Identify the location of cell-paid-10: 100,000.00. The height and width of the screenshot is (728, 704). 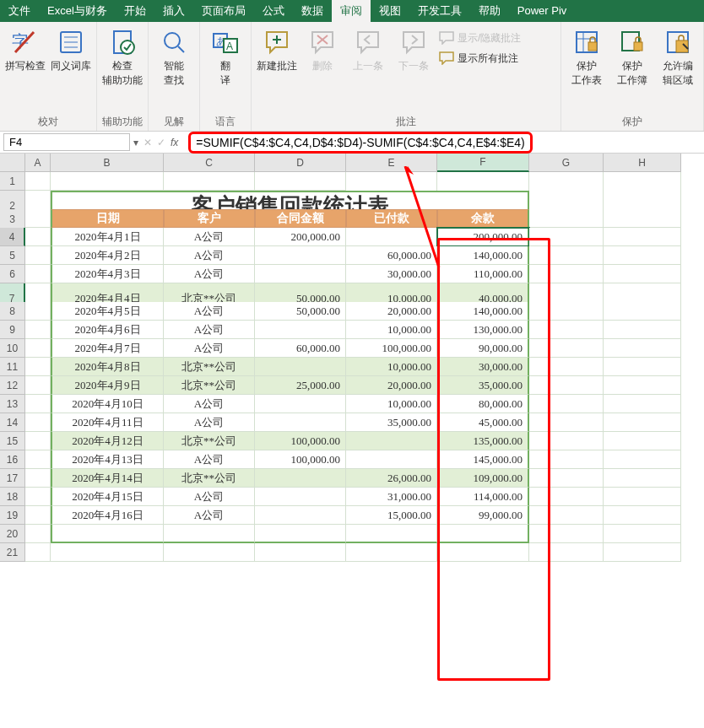
(392, 348).